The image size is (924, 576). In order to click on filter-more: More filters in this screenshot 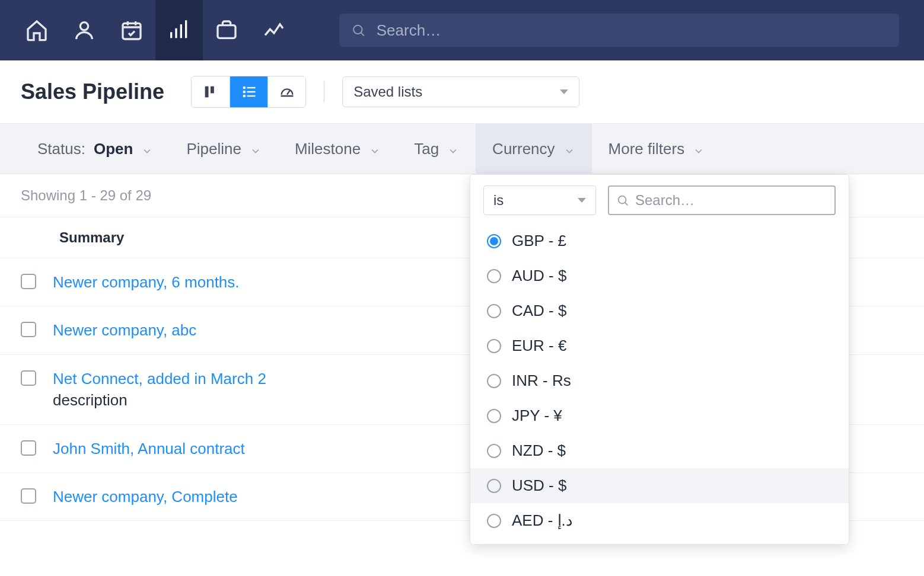, I will do `click(657, 149)`.